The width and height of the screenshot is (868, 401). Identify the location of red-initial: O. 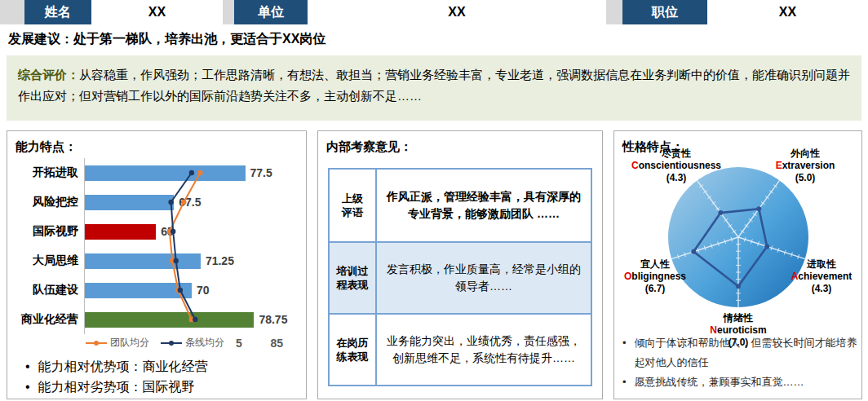
(628, 276).